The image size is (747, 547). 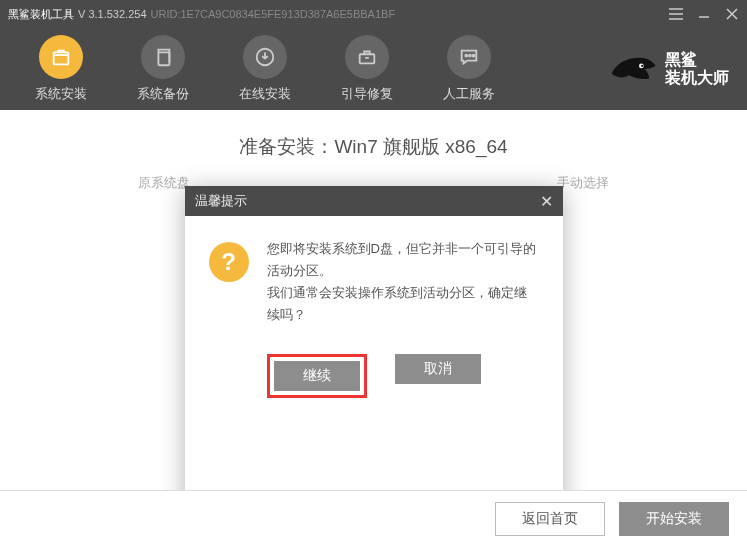 I want to click on app-name: 黑鲨装机工具, so click(x=41, y=14).